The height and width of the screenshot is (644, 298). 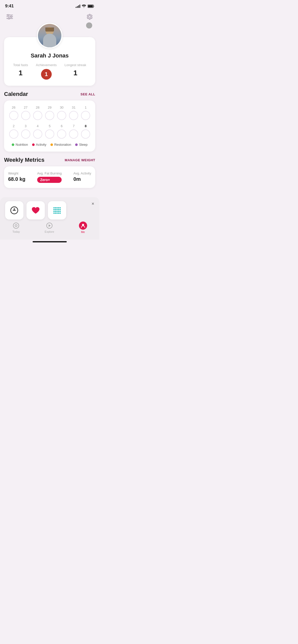 I want to click on close-button: ×, so click(x=93, y=204).